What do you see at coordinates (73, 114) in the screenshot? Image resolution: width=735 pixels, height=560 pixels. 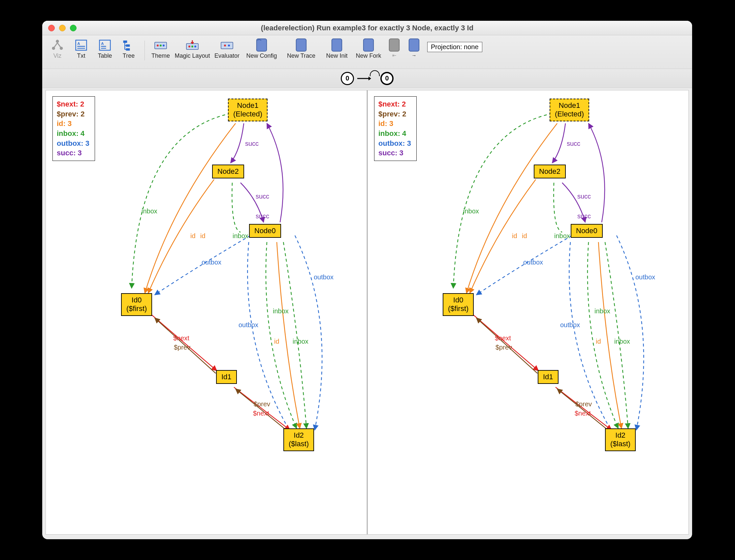 I see `legend-prev: $prev: 2` at bounding box center [73, 114].